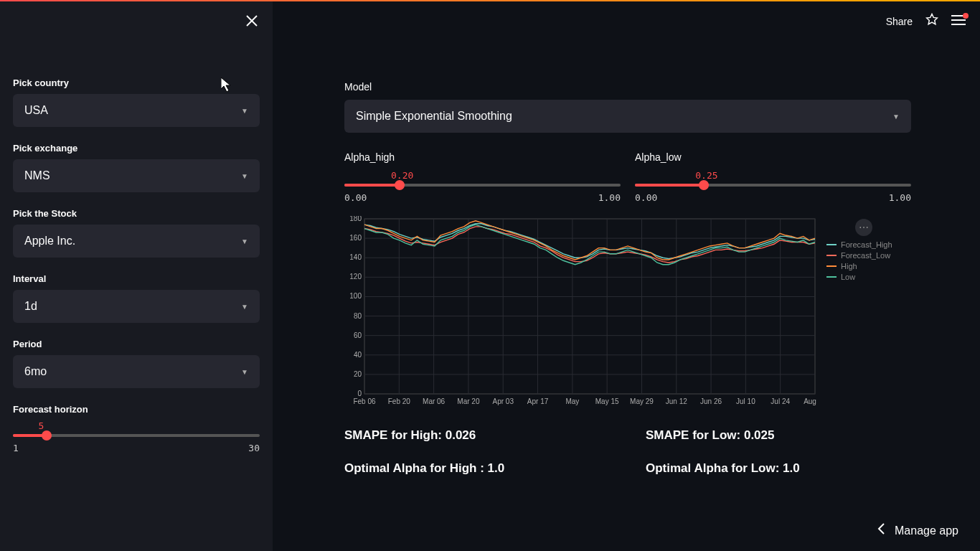 This screenshot has height=551, width=980. What do you see at coordinates (36, 110) in the screenshot?
I see `country-value: USA` at bounding box center [36, 110].